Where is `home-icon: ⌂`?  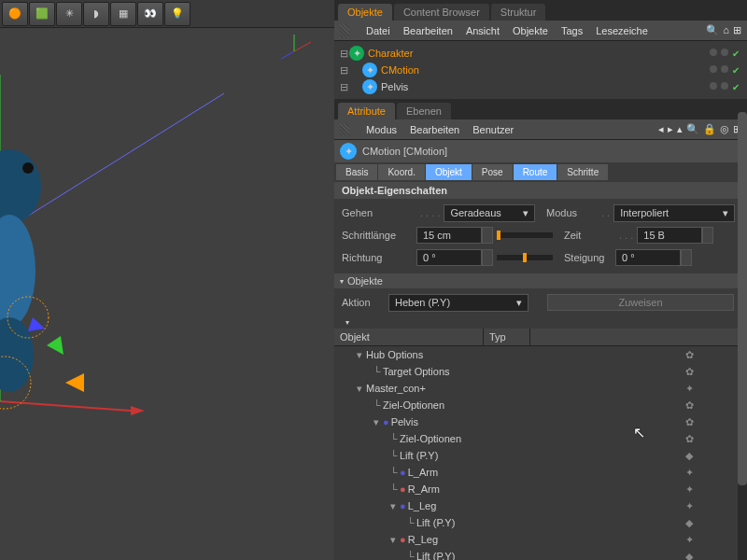
home-icon: ⌂ is located at coordinates (726, 30).